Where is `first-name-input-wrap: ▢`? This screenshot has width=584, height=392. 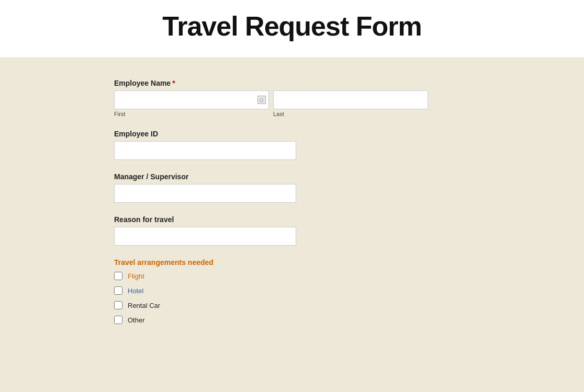 first-name-input-wrap: ▢ is located at coordinates (192, 100).